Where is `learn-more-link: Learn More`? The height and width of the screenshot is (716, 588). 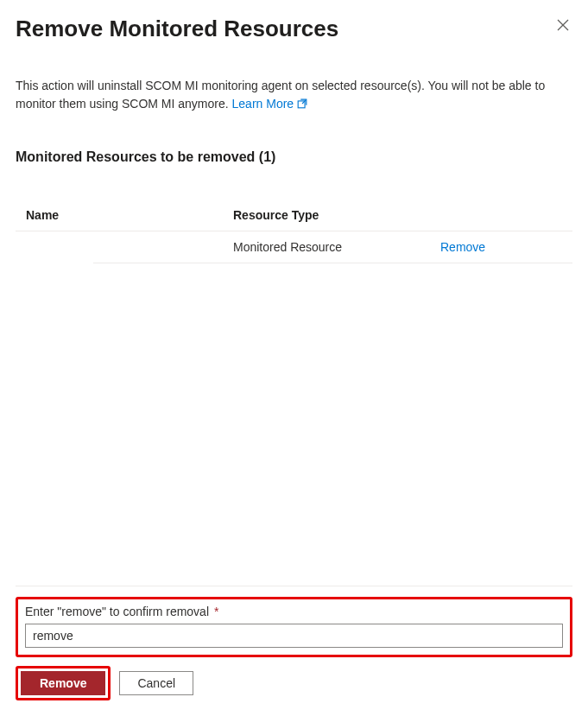
learn-more-link: Learn More is located at coordinates (271, 104).